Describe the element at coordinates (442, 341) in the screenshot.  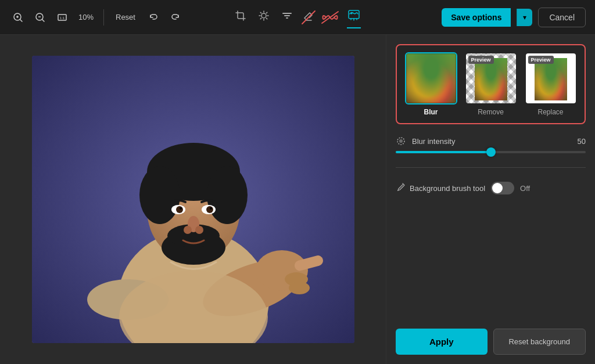
I see `apply-button: Apply` at that location.